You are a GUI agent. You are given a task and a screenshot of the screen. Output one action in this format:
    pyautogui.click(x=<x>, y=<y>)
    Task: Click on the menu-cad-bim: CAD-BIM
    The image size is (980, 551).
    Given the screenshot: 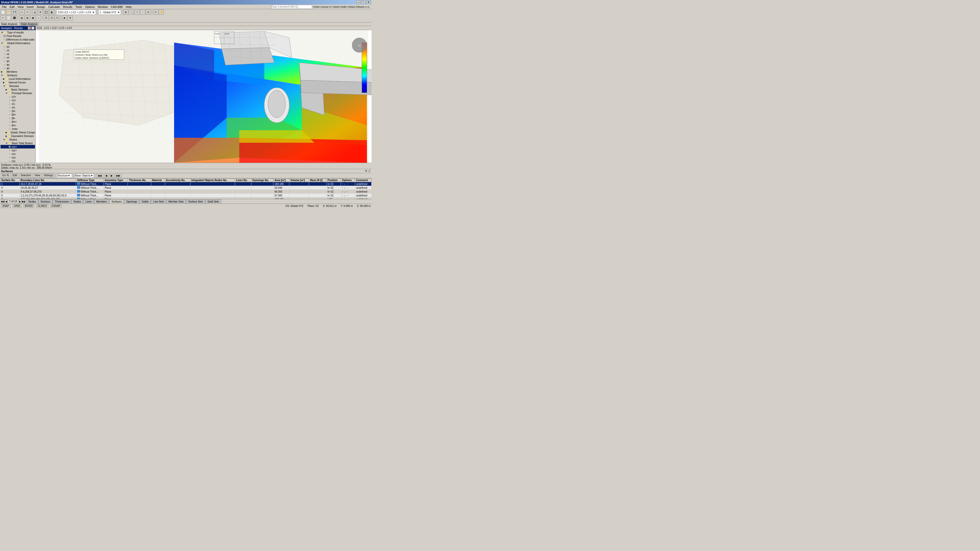 What is the action you would take?
    pyautogui.click(x=116, y=7)
    